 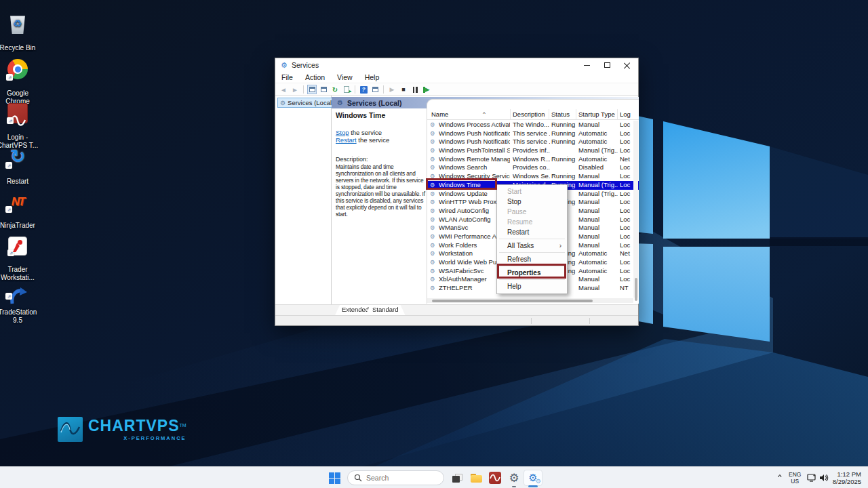 I want to click on refresh-toolbar-button, so click(x=335, y=89).